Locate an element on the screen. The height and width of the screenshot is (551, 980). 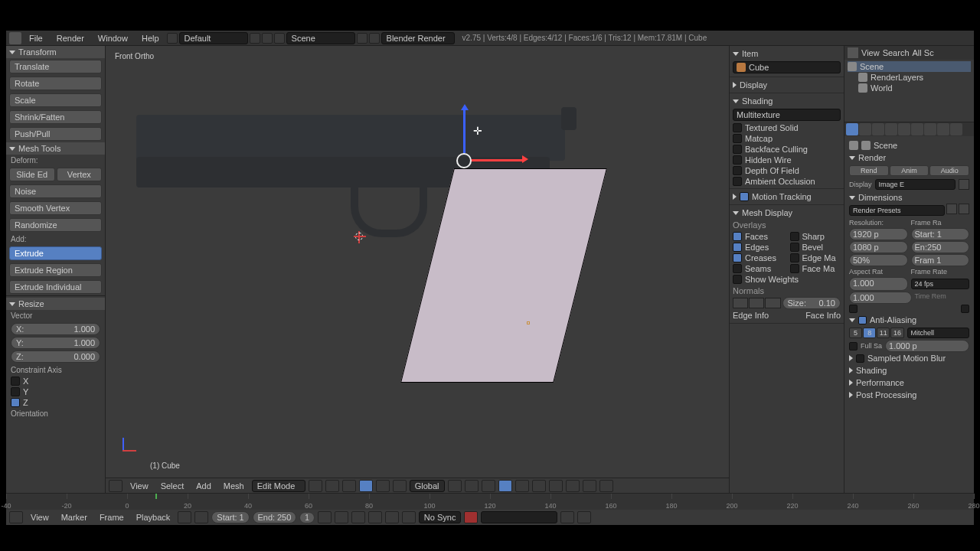
matcap-checkbox is located at coordinates (737, 139).